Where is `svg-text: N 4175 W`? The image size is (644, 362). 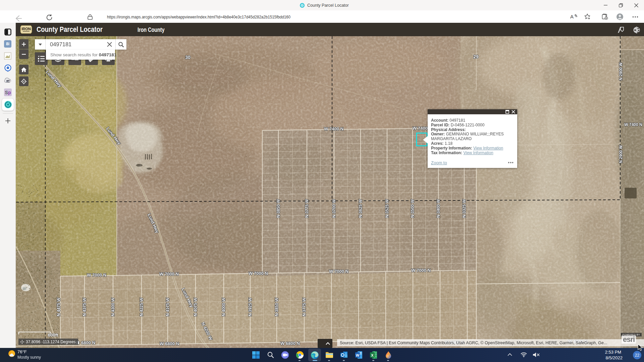
svg-text: N 4175 W is located at coordinates (168, 307).